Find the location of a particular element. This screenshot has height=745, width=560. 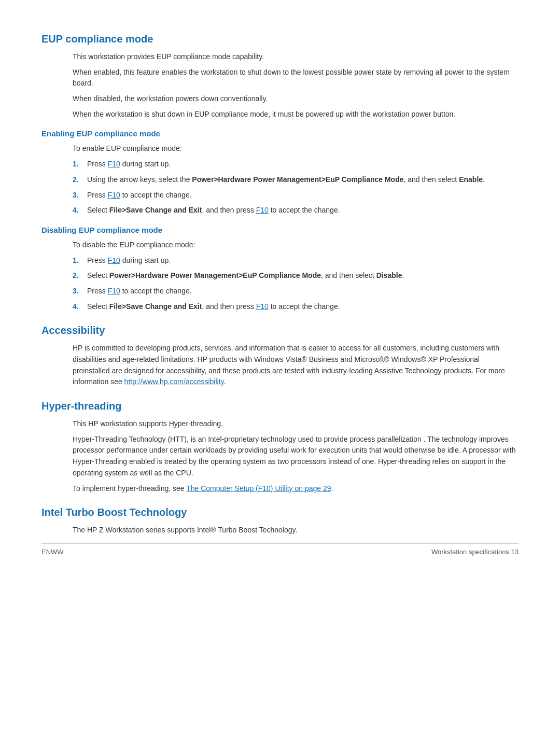

section-title-eup: EUP compliance mode is located at coordinates (280, 39).